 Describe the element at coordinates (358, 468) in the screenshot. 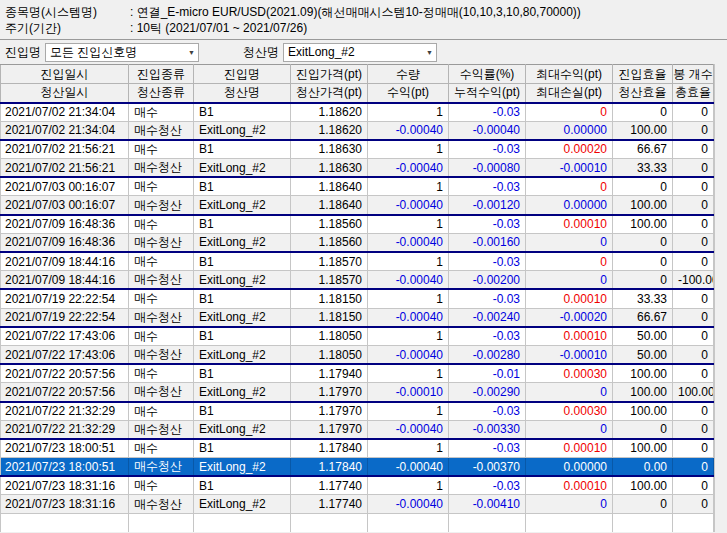

I see `table-row: 2021/07/23 18:00:51매수청산ExitLong_#21.1784…` at that location.